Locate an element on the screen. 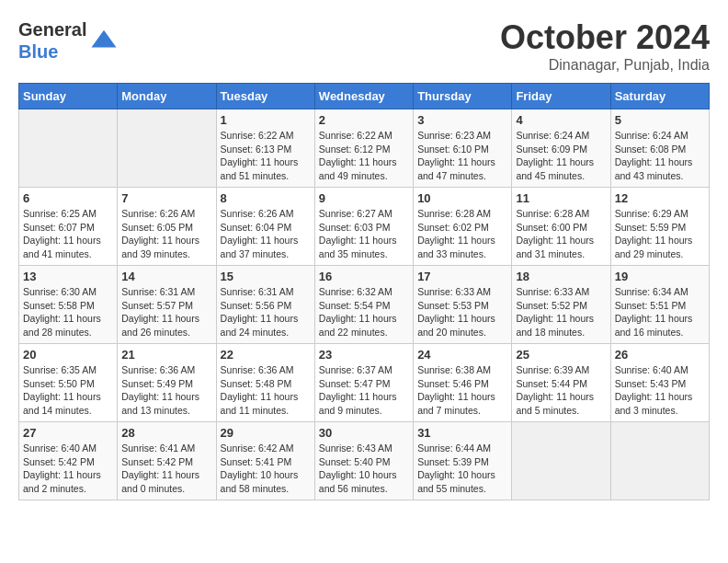 This screenshot has height=563, width=728. calendar-cell: 28Sunrise: 6:41 AM Sunset: 5:42 PM Dayli… is located at coordinates (167, 462).